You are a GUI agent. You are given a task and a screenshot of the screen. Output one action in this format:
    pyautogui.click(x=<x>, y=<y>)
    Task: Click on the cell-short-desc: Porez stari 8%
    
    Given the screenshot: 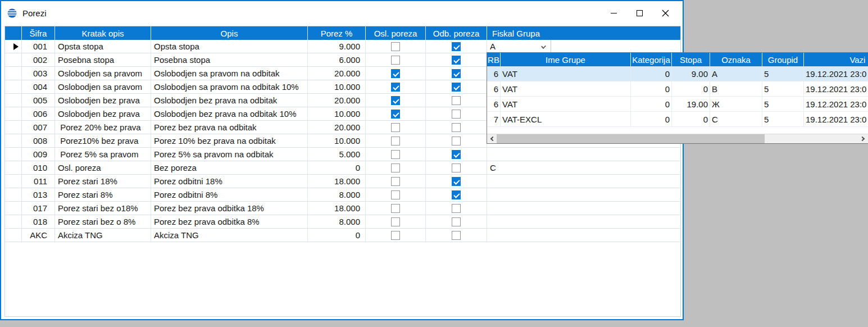 What is the action you would take?
    pyautogui.click(x=103, y=195)
    